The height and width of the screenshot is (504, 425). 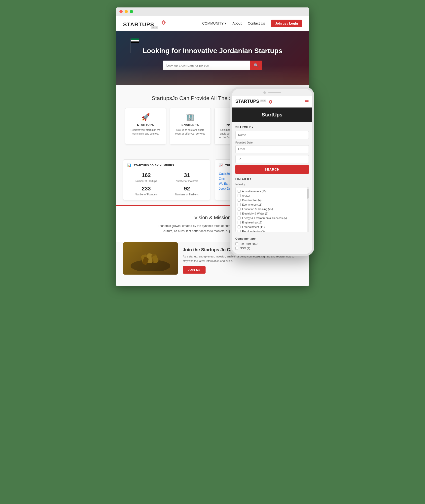 I want to click on enablers-card-title: ENABLERS, so click(x=190, y=125).